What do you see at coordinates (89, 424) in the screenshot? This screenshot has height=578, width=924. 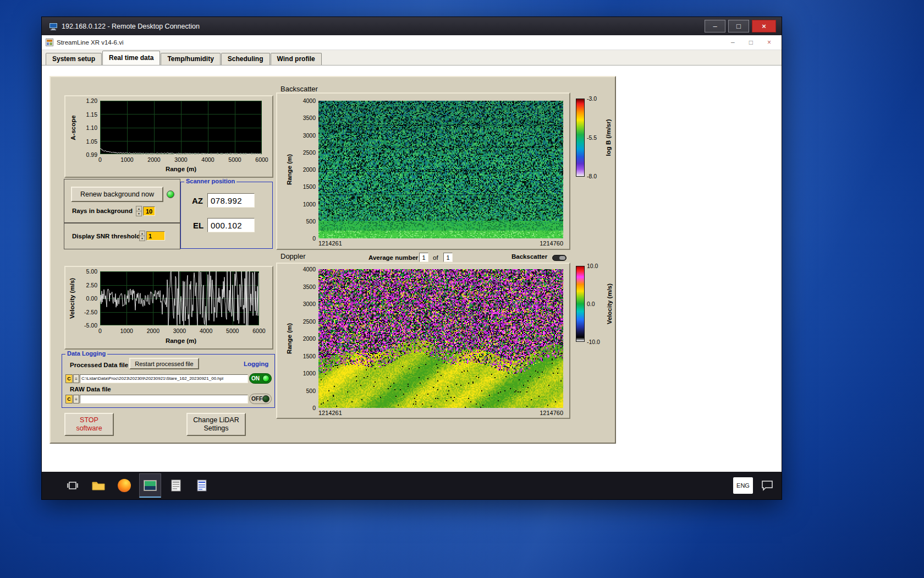 I see `stop-software-button: STOP software` at bounding box center [89, 424].